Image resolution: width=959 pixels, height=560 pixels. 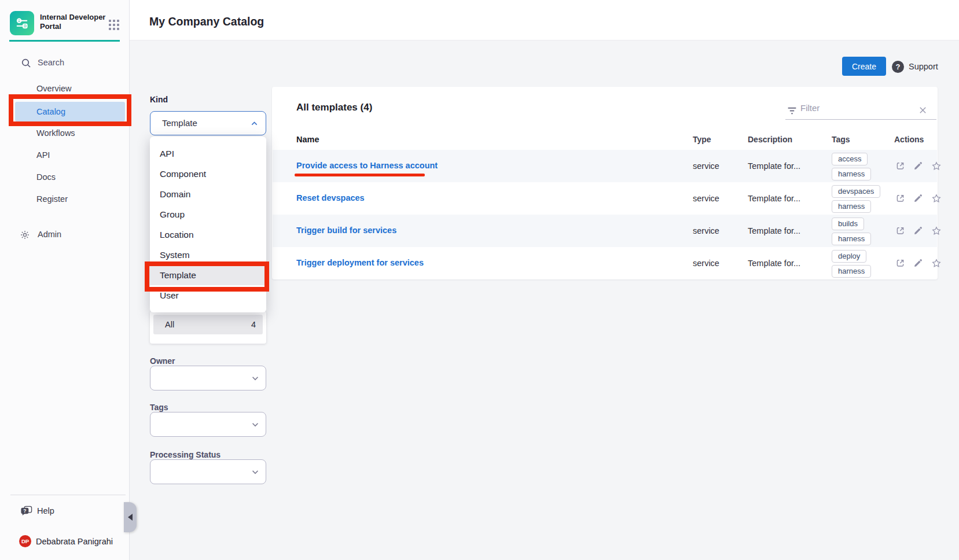 I want to click on page-title: My Company Catalog, so click(x=207, y=22).